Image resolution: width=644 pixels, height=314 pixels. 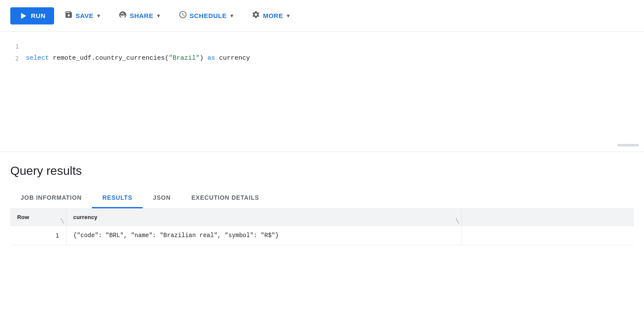 What do you see at coordinates (205, 58) in the screenshot?
I see `code-space` at bounding box center [205, 58].